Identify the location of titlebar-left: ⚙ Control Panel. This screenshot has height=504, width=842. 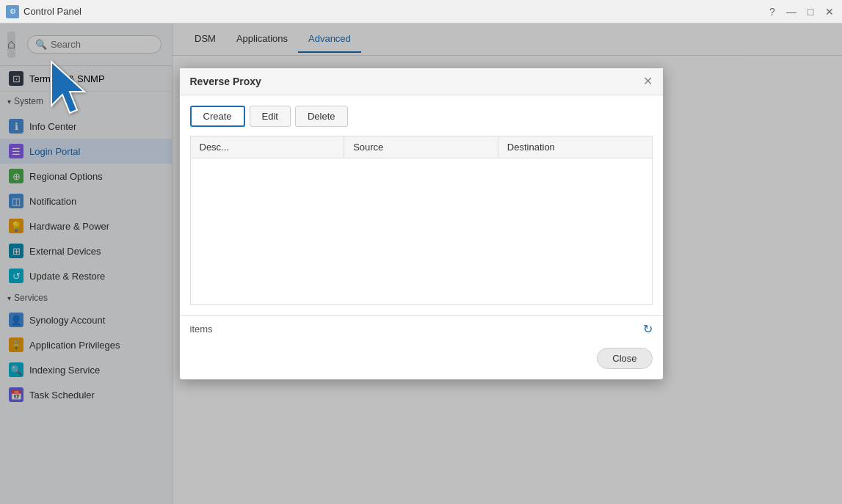
(44, 12).